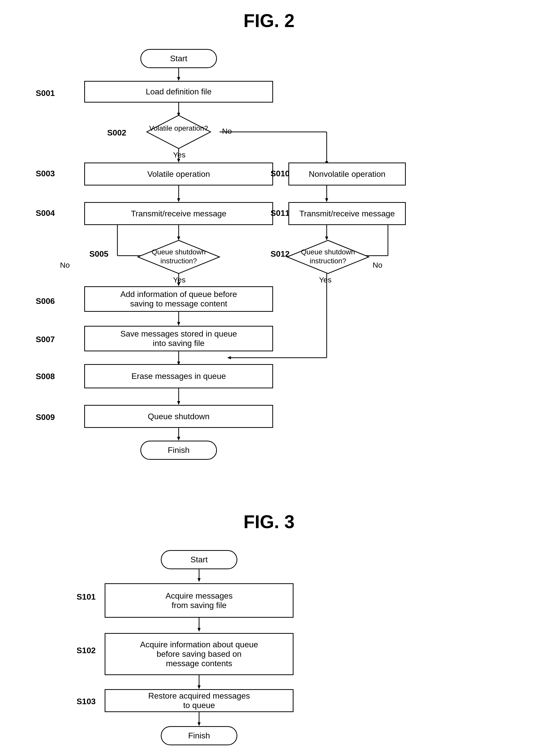 Image resolution: width=538 pixels, height=756 pixels. Describe the element at coordinates (179, 155) in the screenshot. I see `fig2-yes-volatile: Yes` at that location.